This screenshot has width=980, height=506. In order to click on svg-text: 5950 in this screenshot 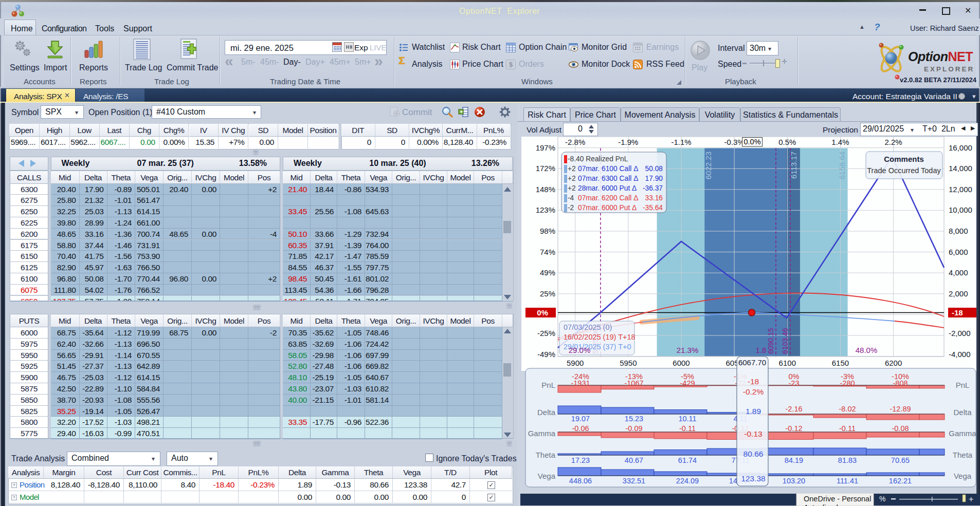, I will do `click(628, 363)`.